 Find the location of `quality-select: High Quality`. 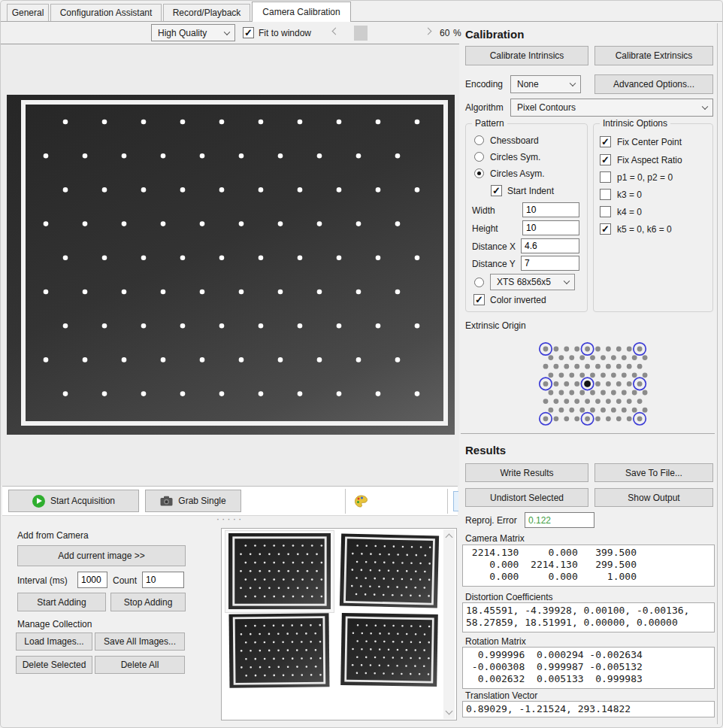

quality-select: High Quality is located at coordinates (193, 33).